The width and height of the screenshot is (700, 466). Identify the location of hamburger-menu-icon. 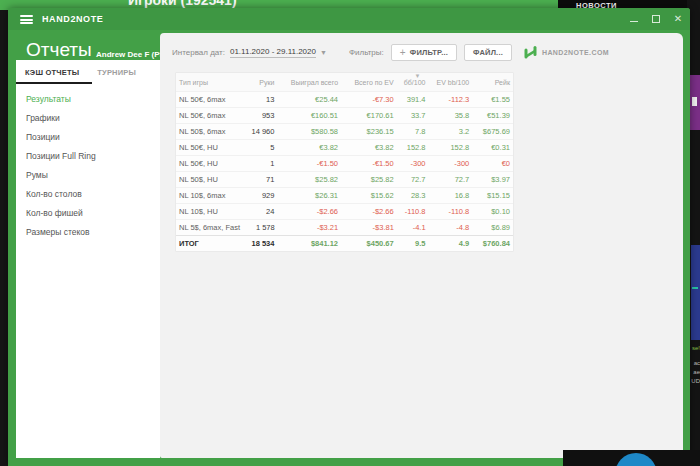
(26, 20).